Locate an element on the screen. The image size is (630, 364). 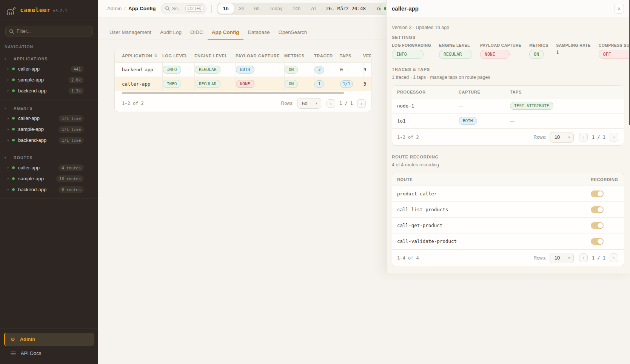
table-row-backend-app: backend-app INFO REGULAR BOTH ON 3 0 9 is located at coordinates (243, 70).